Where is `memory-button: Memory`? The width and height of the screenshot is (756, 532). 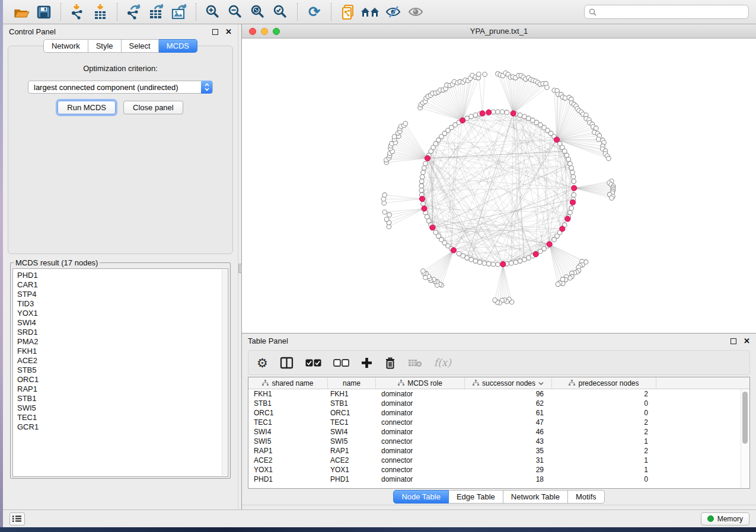
memory-button: Memory is located at coordinates (725, 519).